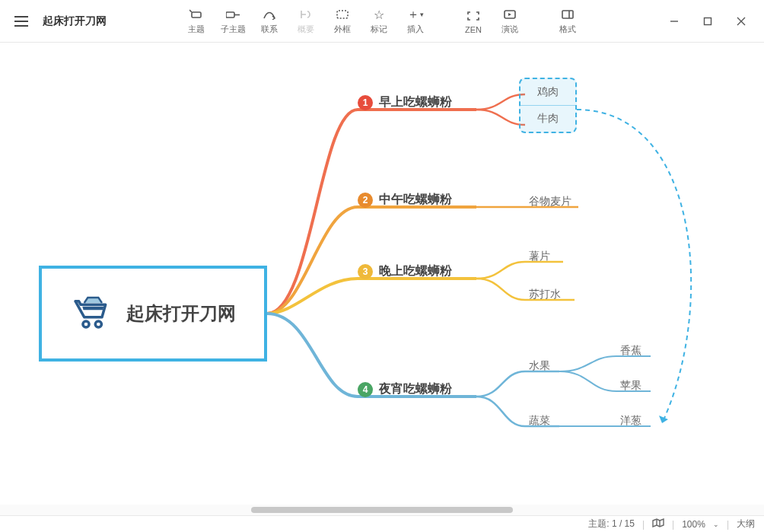 This screenshot has width=764, height=532. I want to click on window-close, so click(741, 21).